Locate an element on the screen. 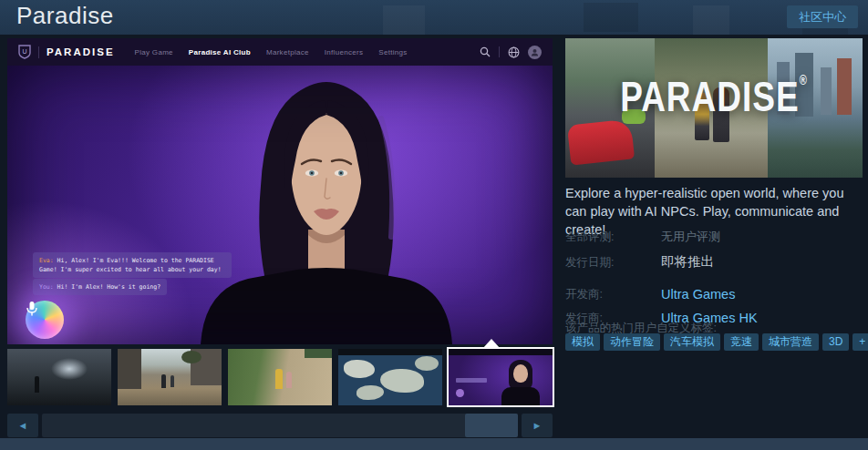 This screenshot has width=868, height=450. app-header: Paradise 社区中心 is located at coordinates (434, 17).